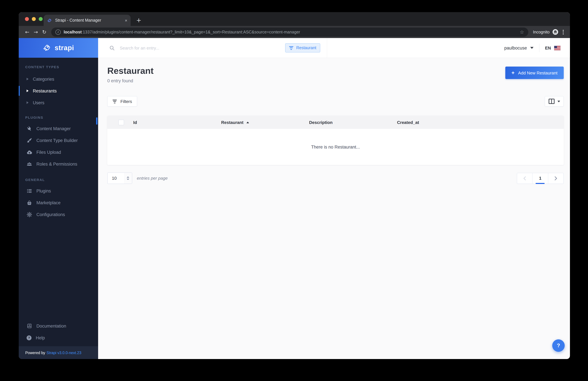  Describe the element at coordinates (303, 48) in the screenshot. I see `collection-filter-chip: Restaurant` at that location.